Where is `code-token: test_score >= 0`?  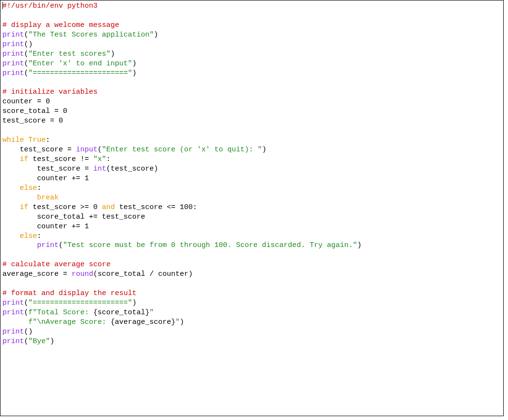
code-token: test_score >= 0 is located at coordinates (65, 208).